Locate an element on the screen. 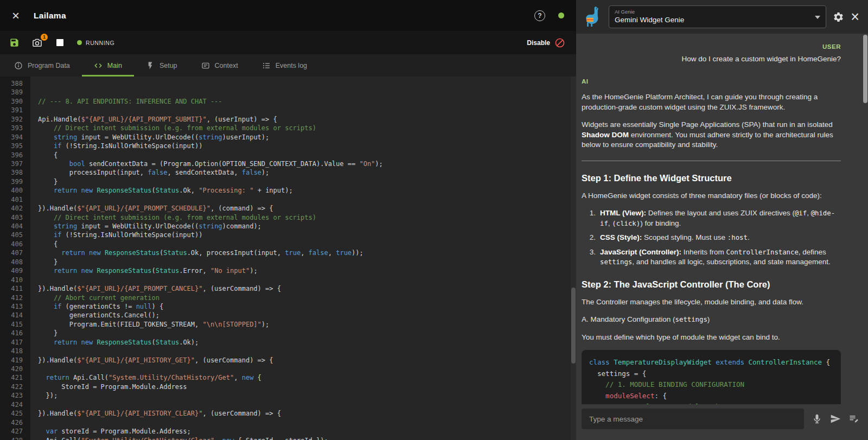  llama-logo-icon is located at coordinates (592, 17).